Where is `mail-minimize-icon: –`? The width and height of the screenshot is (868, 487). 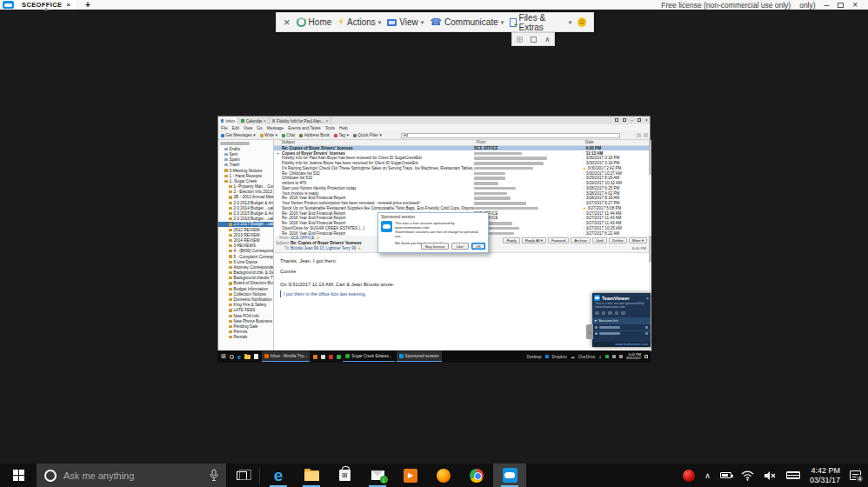 mail-minimize-icon: – is located at coordinates (631, 120).